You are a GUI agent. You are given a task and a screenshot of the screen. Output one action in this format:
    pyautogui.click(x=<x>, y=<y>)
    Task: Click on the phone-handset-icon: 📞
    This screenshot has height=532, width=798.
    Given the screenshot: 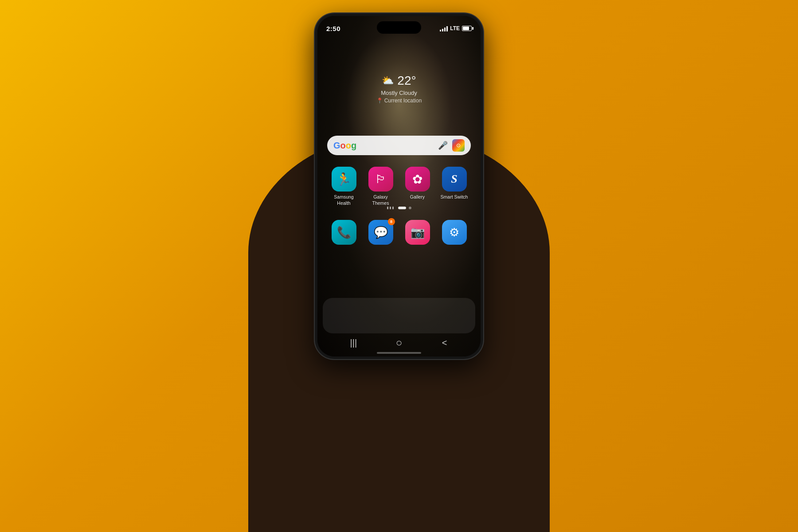 What is the action you would take?
    pyautogui.click(x=344, y=232)
    